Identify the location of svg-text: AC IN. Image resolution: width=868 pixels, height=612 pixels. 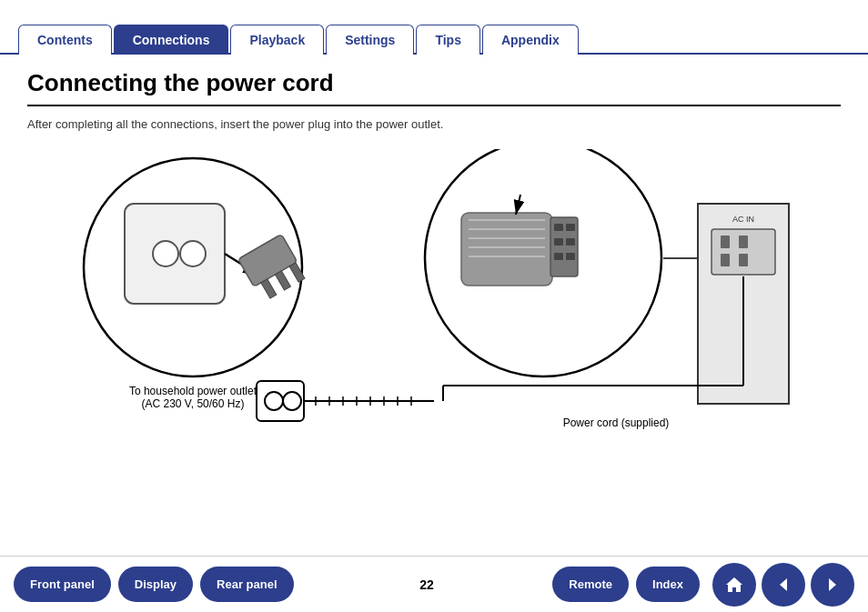
(743, 219).